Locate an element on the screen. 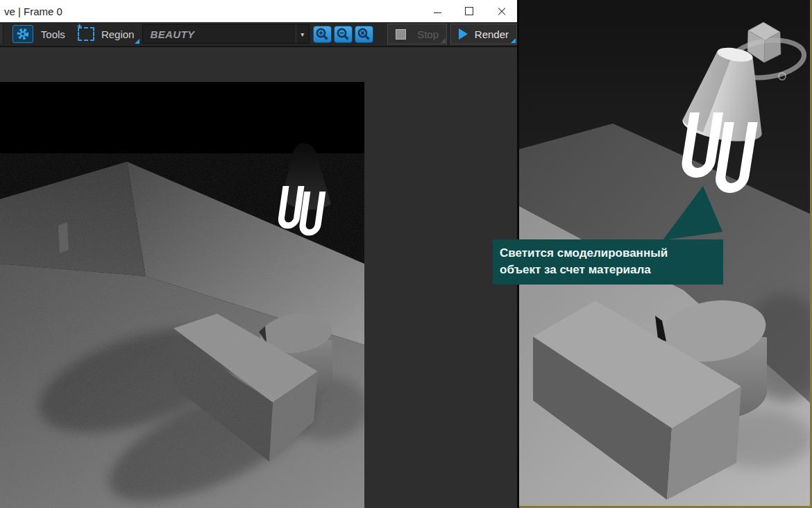  window-controls is located at coordinates (469, 11).